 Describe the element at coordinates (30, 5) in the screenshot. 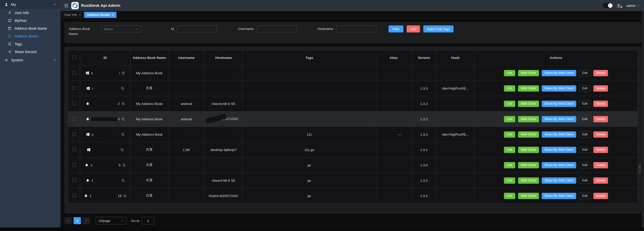

I see `sidebar-section-my: My` at that location.